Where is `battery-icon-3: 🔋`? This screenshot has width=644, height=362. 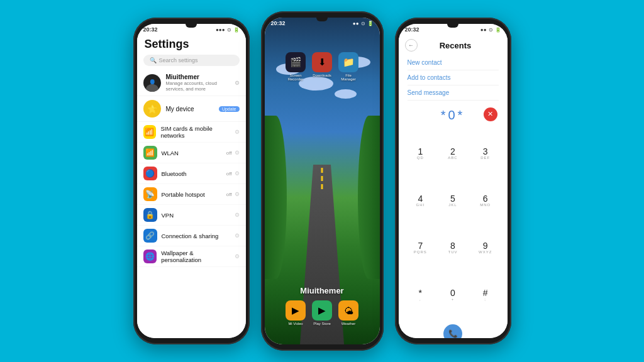 battery-icon-3: 🔋 is located at coordinates (498, 30).